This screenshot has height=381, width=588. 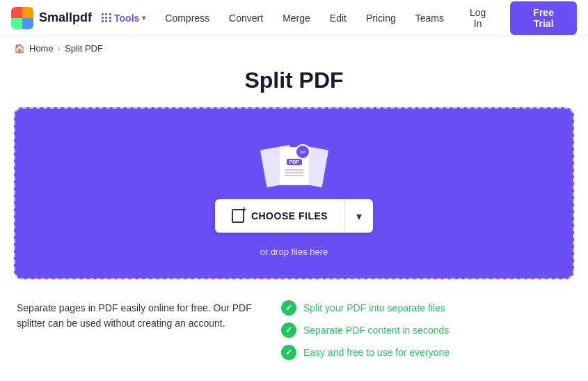 I want to click on choose-files-row: CHOOSE FILES ▾, so click(x=294, y=216).